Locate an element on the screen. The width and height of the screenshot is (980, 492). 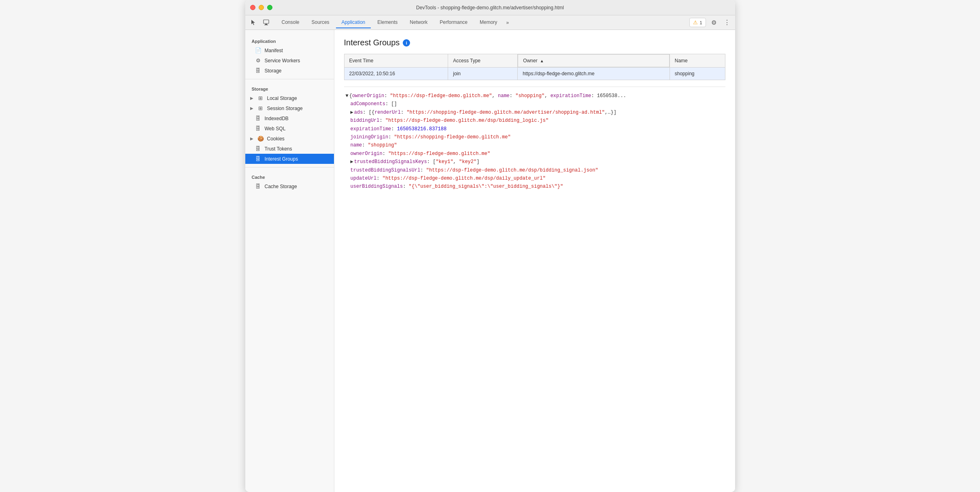
close-button is located at coordinates (253, 7).